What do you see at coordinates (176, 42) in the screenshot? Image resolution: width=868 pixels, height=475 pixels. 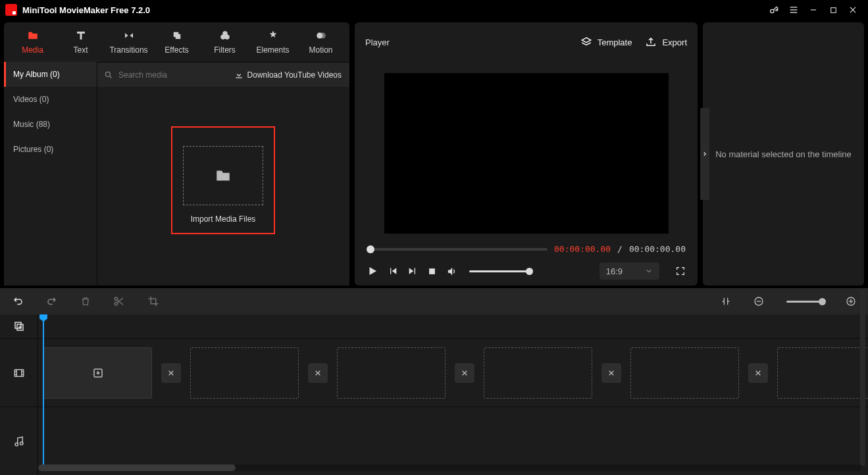 I see `module-tabs: Media Text Transitions Effects Filters E…` at bounding box center [176, 42].